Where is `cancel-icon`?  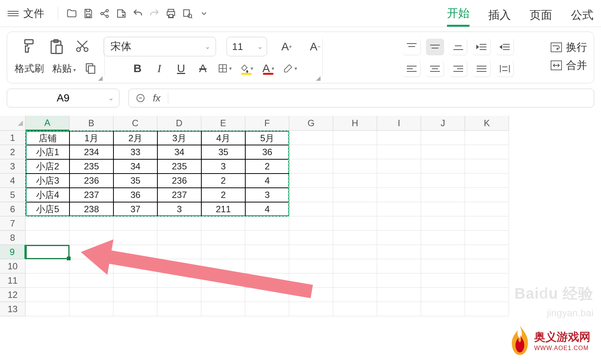
cancel-icon is located at coordinates (140, 98).